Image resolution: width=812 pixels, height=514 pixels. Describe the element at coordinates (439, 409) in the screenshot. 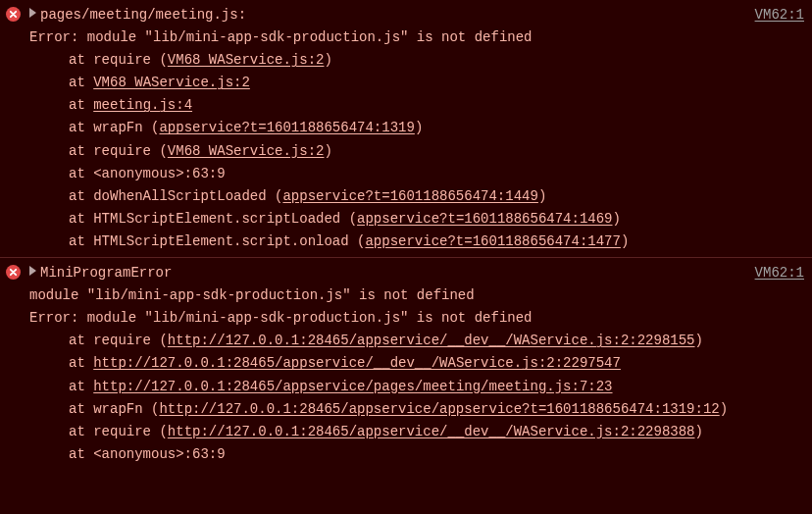

I see `stack-link: http://127.0.0.1:28465/appservice/appser…` at that location.